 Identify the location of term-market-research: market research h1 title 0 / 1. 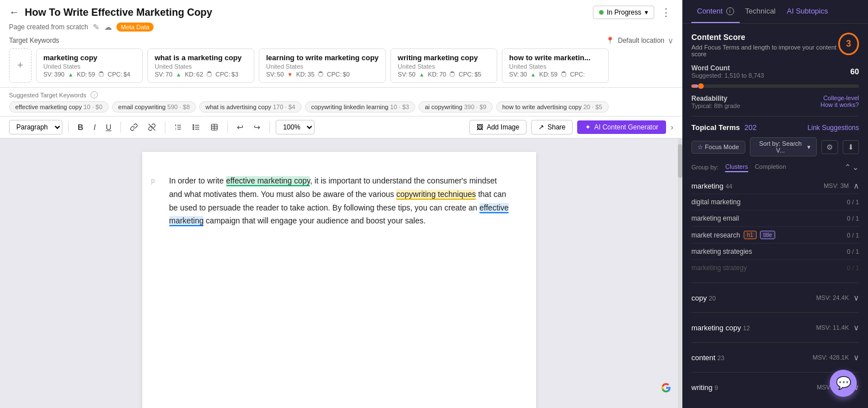
(775, 235).